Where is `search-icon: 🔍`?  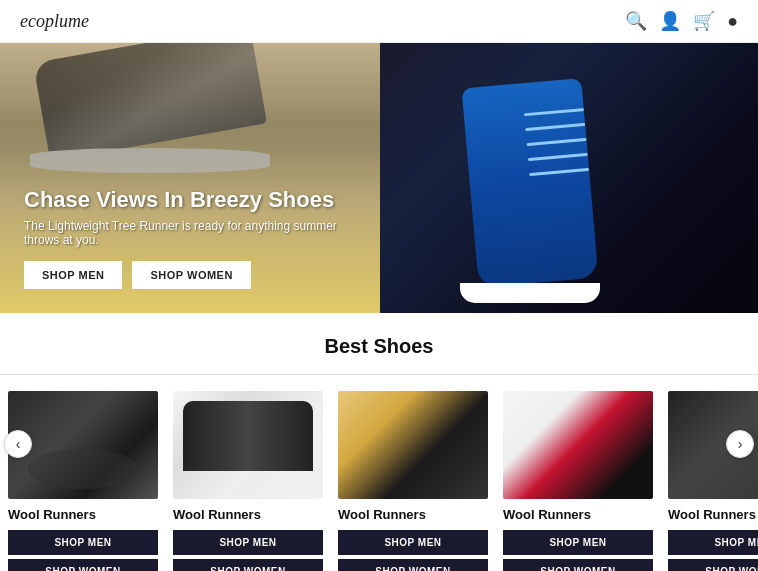
search-icon: 🔍 is located at coordinates (636, 21).